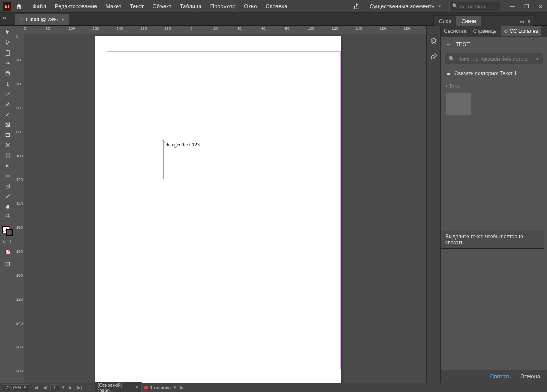 The height and width of the screenshot is (392, 547). Describe the element at coordinates (8, 217) in the screenshot. I see `zoom-tool` at that location.